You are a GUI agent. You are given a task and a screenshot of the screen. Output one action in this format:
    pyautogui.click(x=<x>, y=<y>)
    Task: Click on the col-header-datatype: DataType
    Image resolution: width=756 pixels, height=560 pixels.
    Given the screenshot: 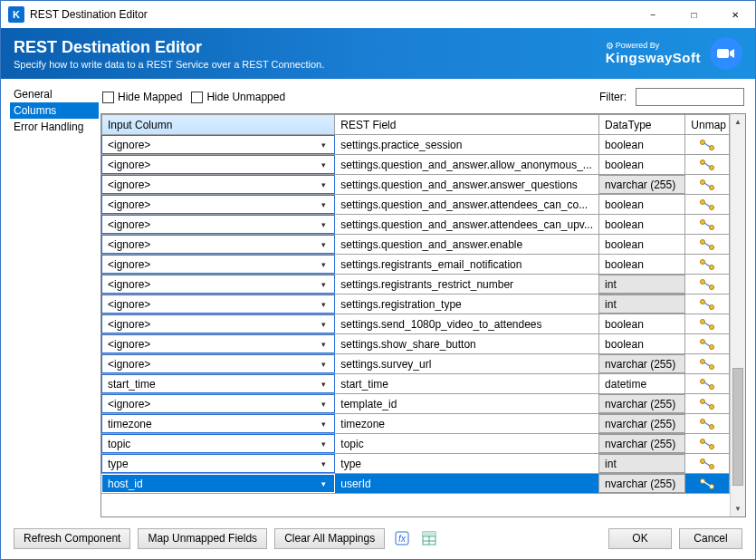 What is the action you would take?
    pyautogui.click(x=643, y=125)
    